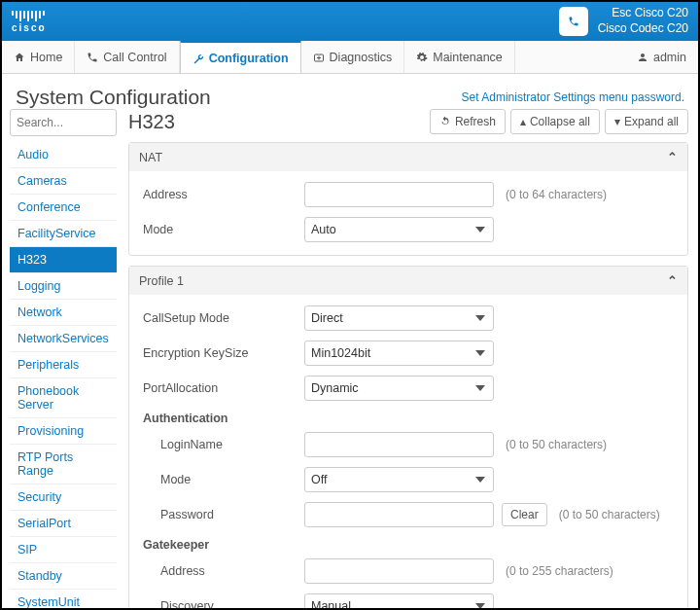 This screenshot has width=700, height=610. What do you see at coordinates (222, 318) in the screenshot?
I see `field-label: CallSetup Mode` at bounding box center [222, 318].